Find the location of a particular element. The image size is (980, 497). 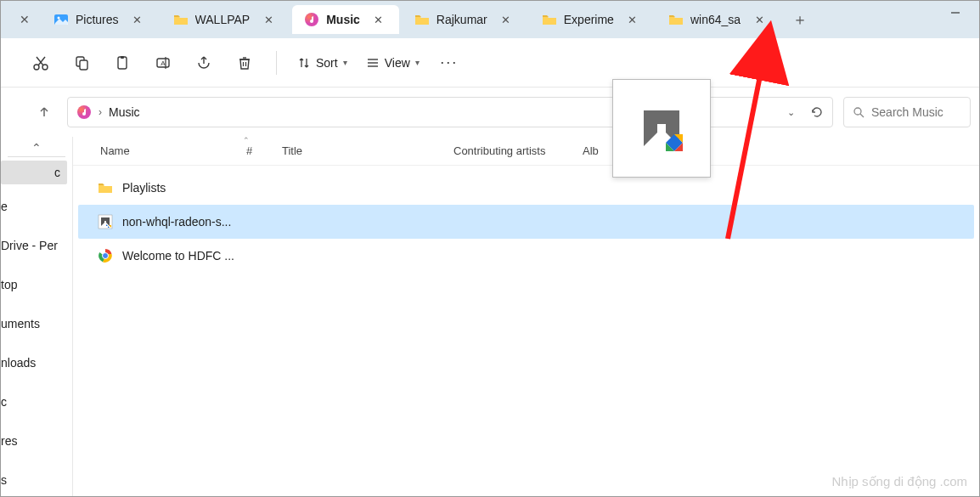

tab-label: Pictures is located at coordinates (97, 20).